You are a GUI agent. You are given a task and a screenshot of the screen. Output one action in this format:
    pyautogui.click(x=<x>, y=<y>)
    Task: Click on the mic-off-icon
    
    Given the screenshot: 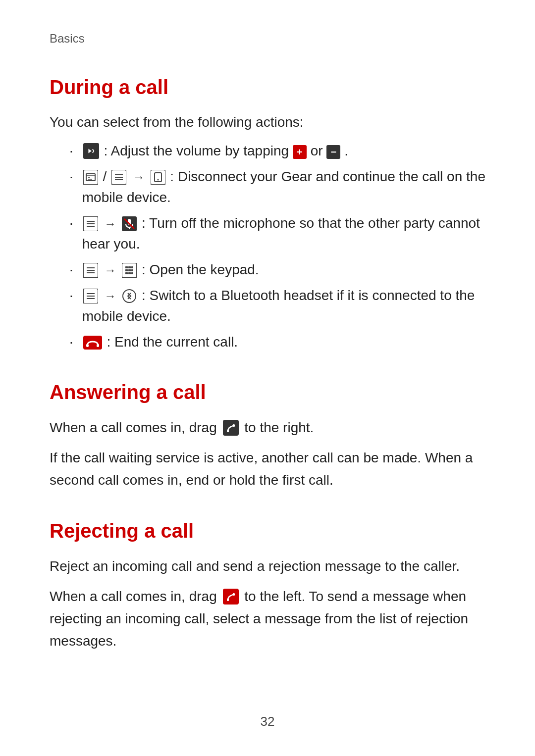 What is the action you would take?
    pyautogui.click(x=129, y=224)
    